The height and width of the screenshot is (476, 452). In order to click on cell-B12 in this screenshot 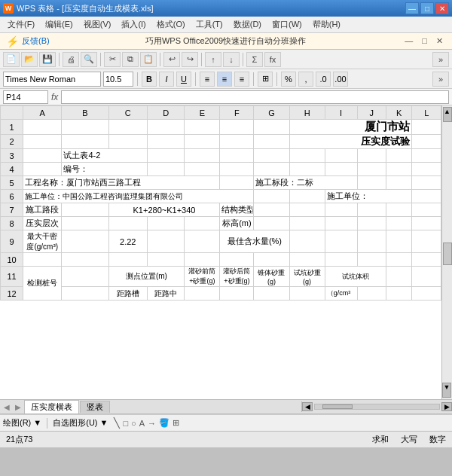, I will do `click(85, 294)`.